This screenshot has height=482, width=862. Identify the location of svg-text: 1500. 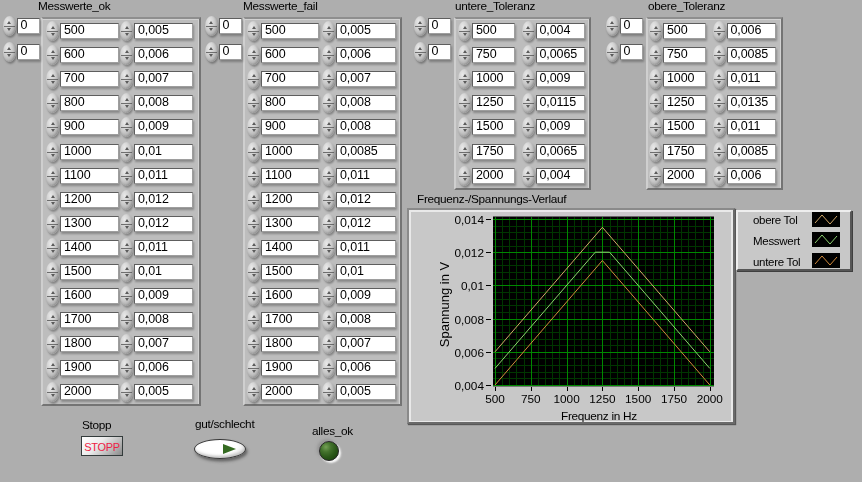
(638, 399).